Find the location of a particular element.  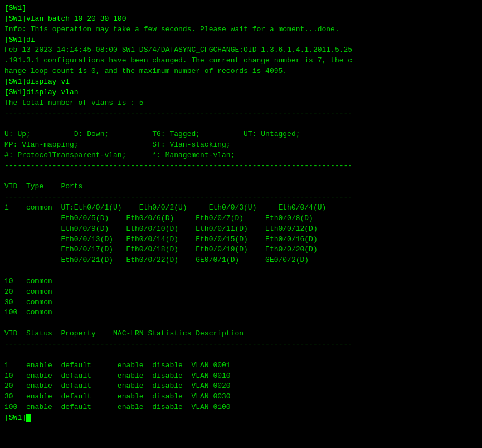

terminal-line: #: ProtocolTransparent-vlan; *: Manageme… is located at coordinates (241, 156).